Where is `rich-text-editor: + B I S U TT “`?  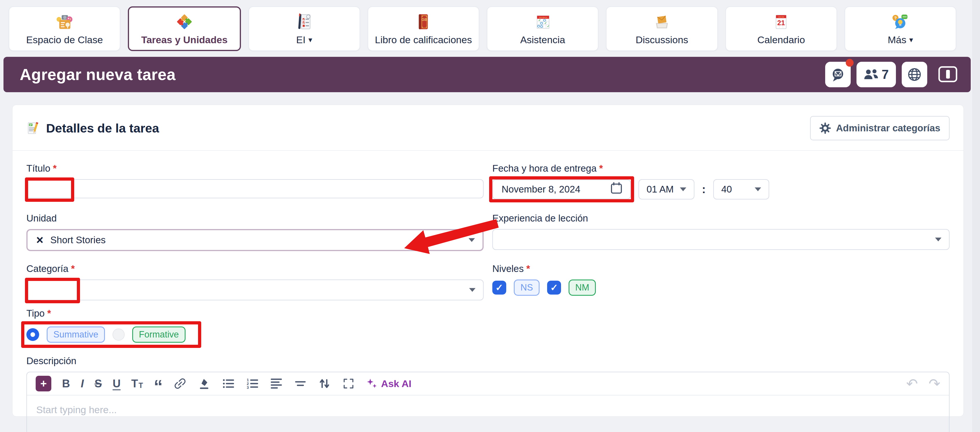 rich-text-editor: + B I S U TT “ is located at coordinates (488, 402).